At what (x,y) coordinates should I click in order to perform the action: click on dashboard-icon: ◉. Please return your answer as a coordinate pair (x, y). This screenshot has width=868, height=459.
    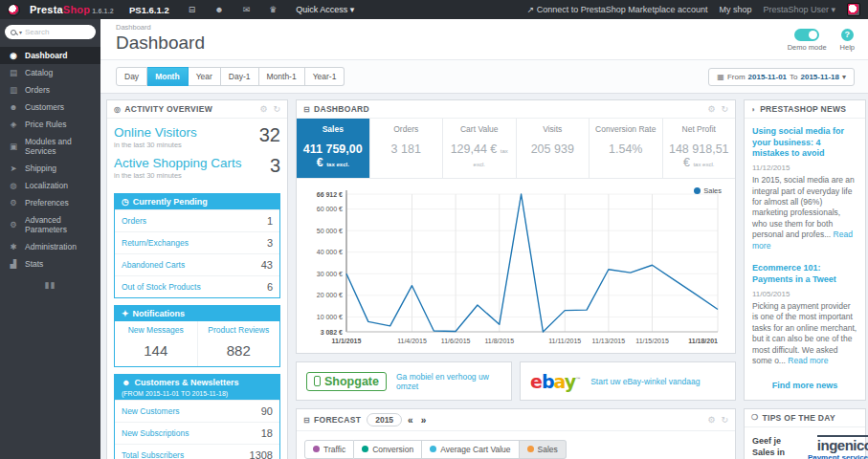
    Looking at the image, I should click on (13, 55).